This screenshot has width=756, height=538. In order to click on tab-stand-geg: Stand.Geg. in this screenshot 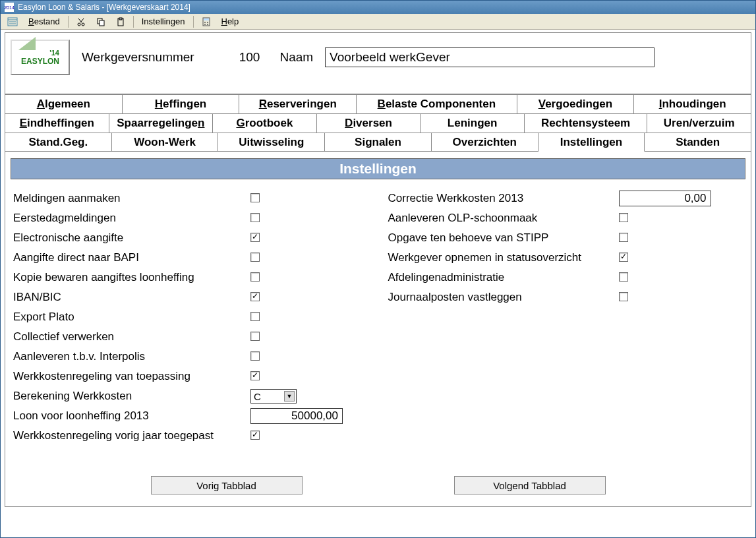, I will do `click(58, 142)`.